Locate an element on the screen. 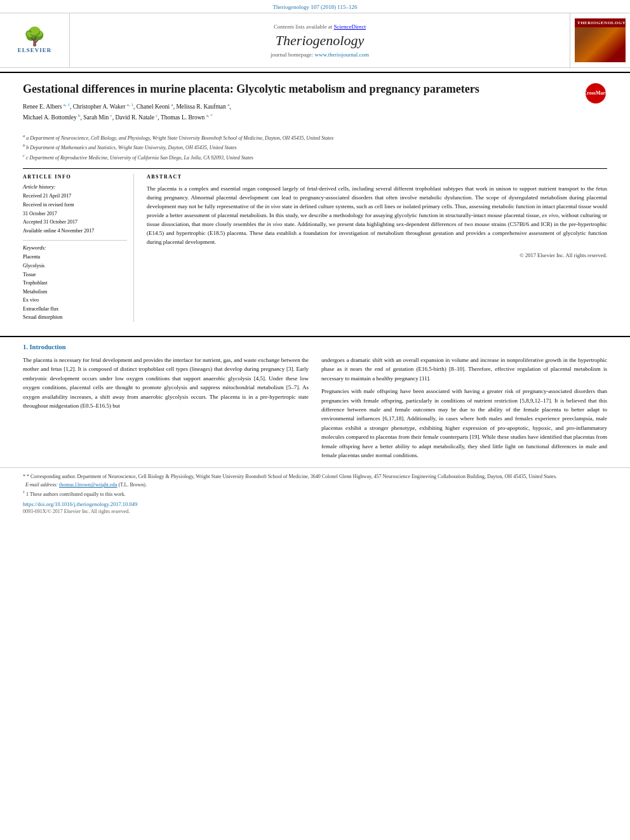 This screenshot has height=840, width=630. affiliations: a a Department of Neuroscience, Cell Bio… is located at coordinates (315, 147).